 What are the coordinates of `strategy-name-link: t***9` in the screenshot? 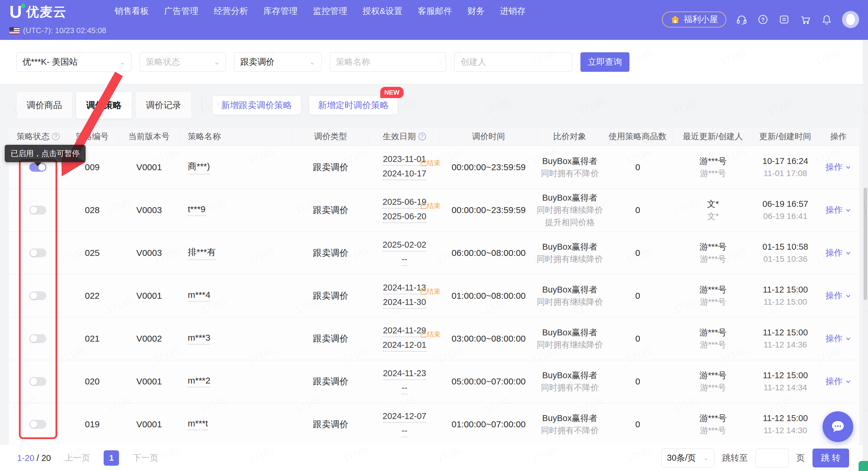 It's located at (197, 210).